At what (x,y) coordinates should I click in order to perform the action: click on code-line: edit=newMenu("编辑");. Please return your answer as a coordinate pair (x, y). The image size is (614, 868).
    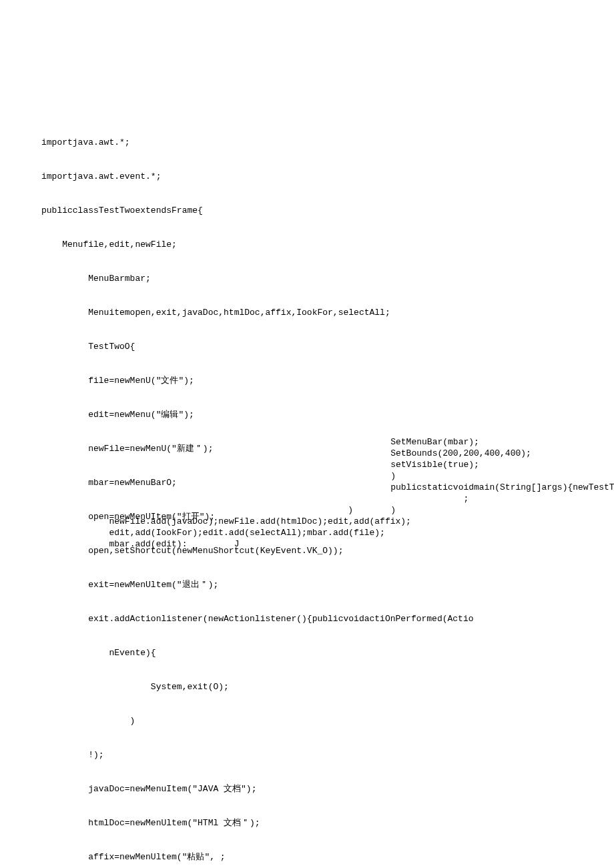
    Looking at the image, I should click on (328, 415).